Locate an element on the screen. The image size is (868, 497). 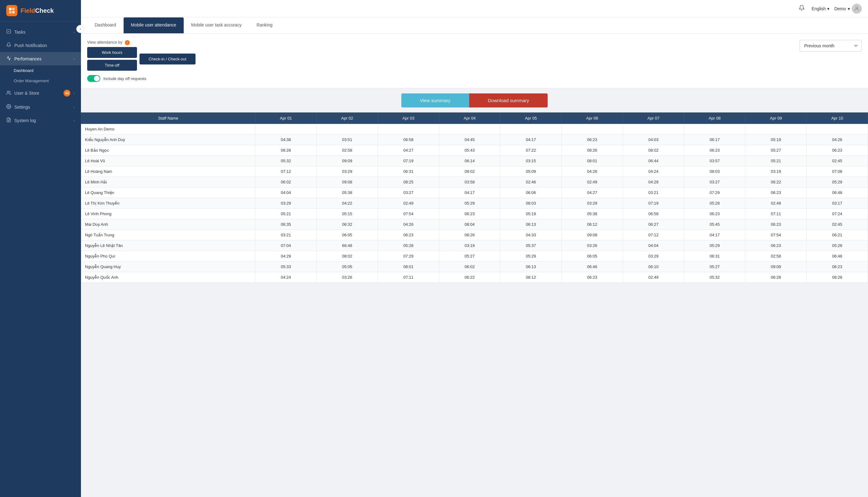
time-cell: 09:08 is located at coordinates (592, 235).